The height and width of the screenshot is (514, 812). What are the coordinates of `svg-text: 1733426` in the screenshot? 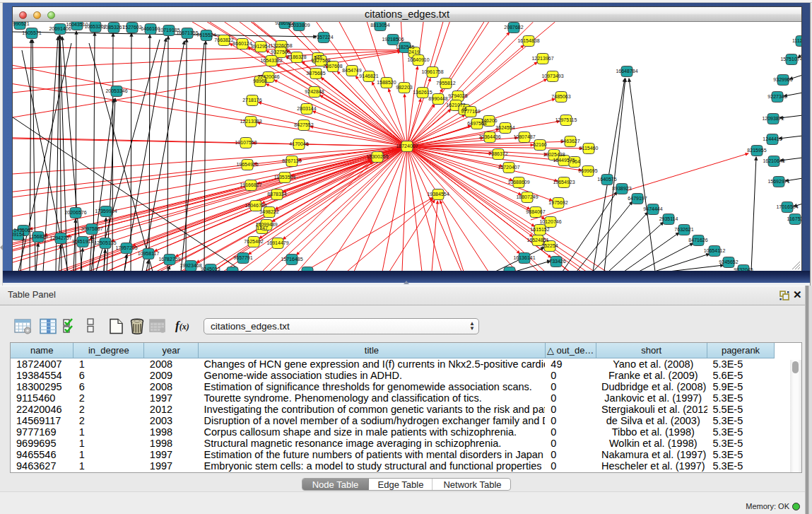 It's located at (555, 262).